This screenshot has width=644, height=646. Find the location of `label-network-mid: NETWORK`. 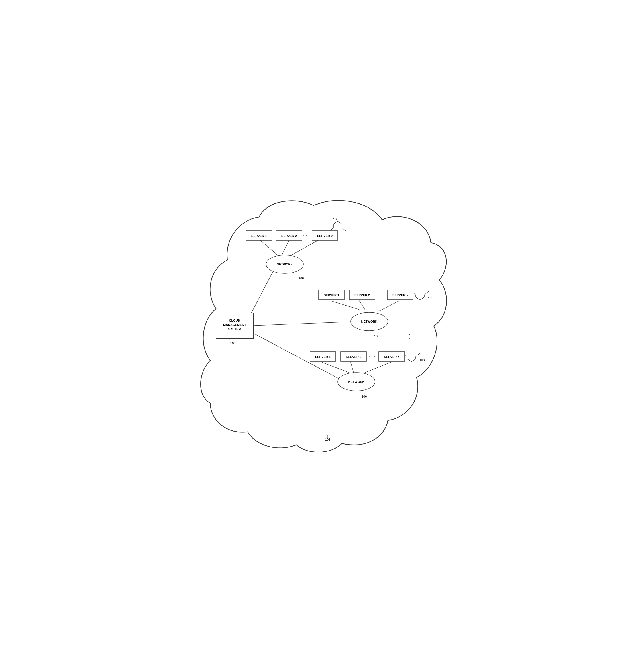

label-network-mid: NETWORK is located at coordinates (370, 322).